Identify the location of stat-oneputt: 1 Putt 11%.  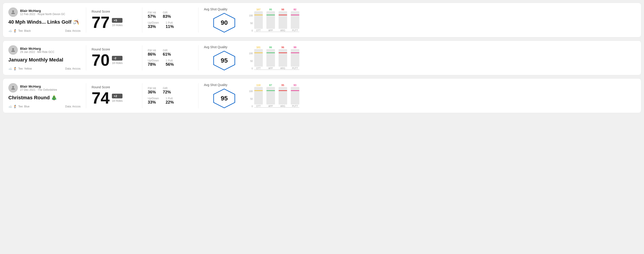
(170, 25).